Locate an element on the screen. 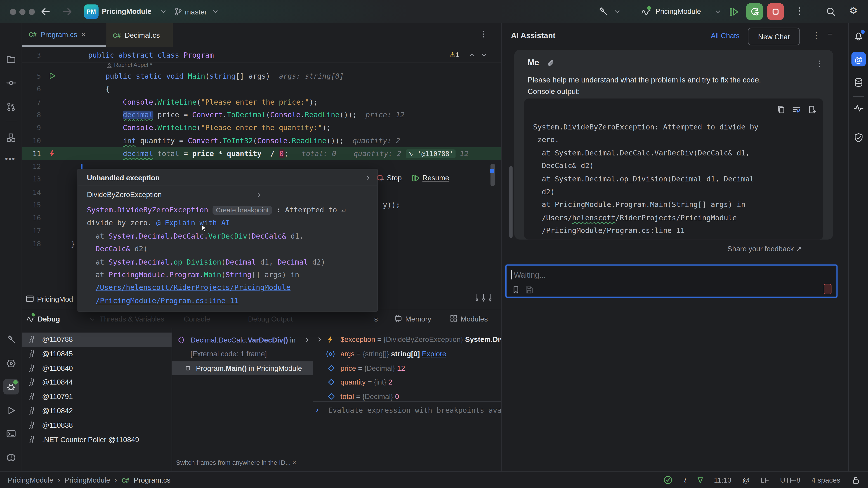 This screenshot has height=488, width=868. analysis-ok-icon is located at coordinates (668, 480).